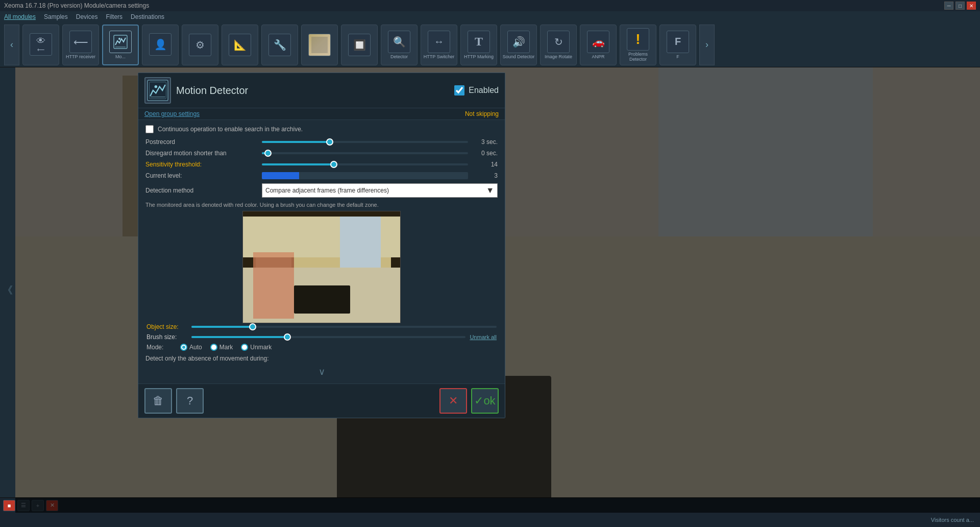  I want to click on chevron-down-icon: ∨, so click(322, 372).